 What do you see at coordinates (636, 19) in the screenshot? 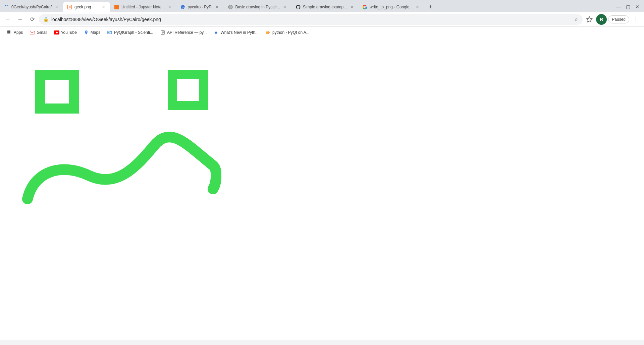
I see `menu-button: ⋮` at bounding box center [636, 19].